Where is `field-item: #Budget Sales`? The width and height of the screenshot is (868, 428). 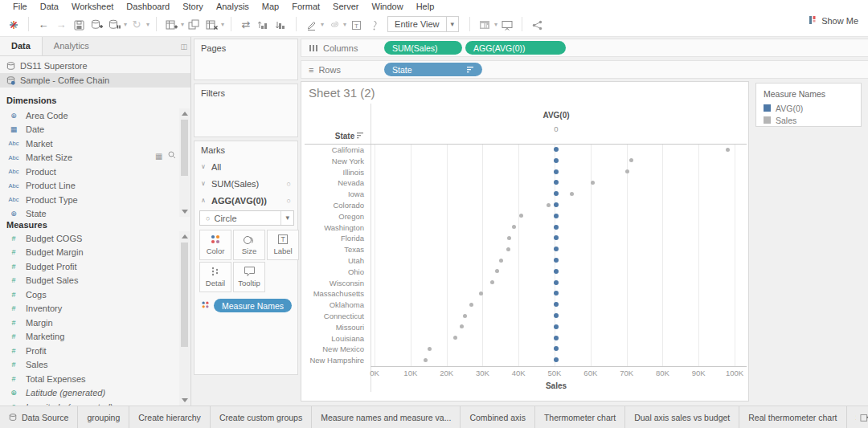
field-item: #Budget Sales is located at coordinates (89, 281).